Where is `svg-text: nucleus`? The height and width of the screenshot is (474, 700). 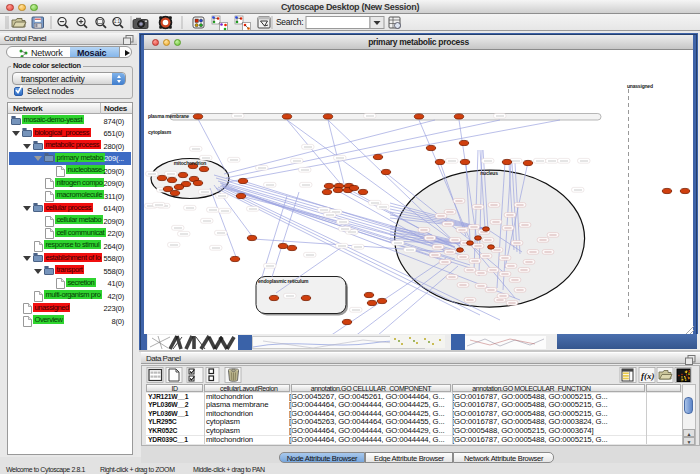 svg-text: nucleus is located at coordinates (489, 173).